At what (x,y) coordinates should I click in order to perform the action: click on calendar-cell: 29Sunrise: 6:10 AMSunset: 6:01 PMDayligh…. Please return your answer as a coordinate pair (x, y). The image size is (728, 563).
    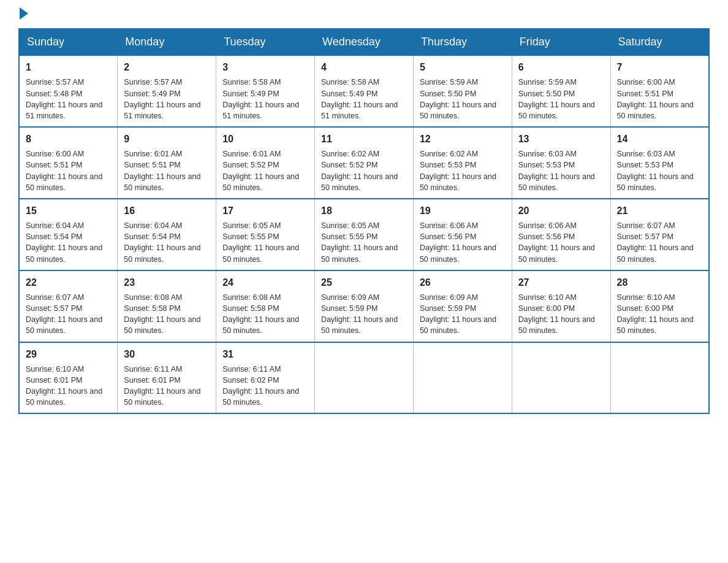
    Looking at the image, I should click on (69, 378).